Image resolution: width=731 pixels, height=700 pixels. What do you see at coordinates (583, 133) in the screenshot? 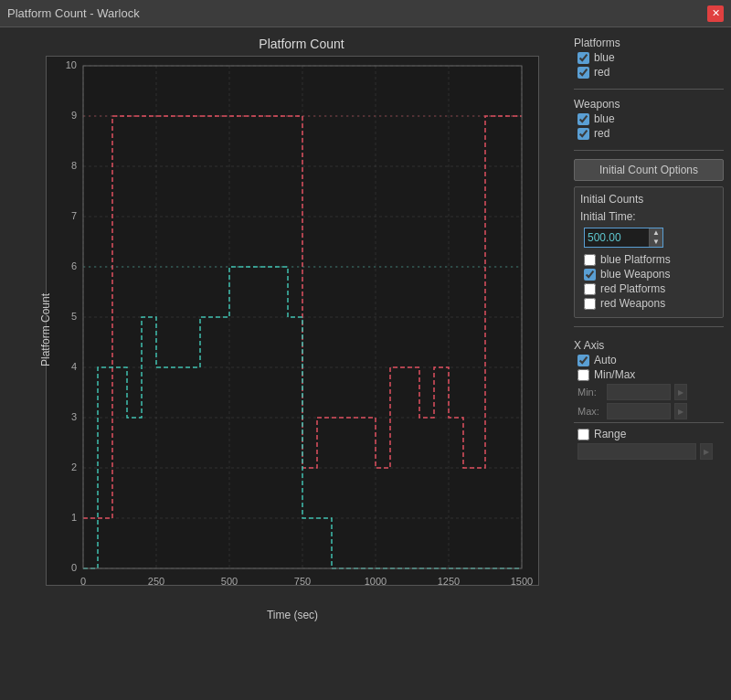
I see `red-weapon-checkbox` at bounding box center [583, 133].